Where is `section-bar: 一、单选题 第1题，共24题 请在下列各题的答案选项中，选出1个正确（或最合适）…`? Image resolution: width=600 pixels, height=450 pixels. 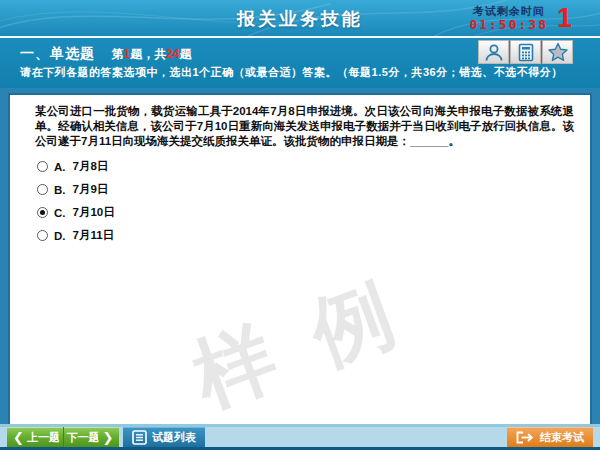 section-bar: 一、单选题 第1题，共24题 请在下列各题的答案选项中，选出1个正确（或最合适）… is located at coordinates (300, 63).